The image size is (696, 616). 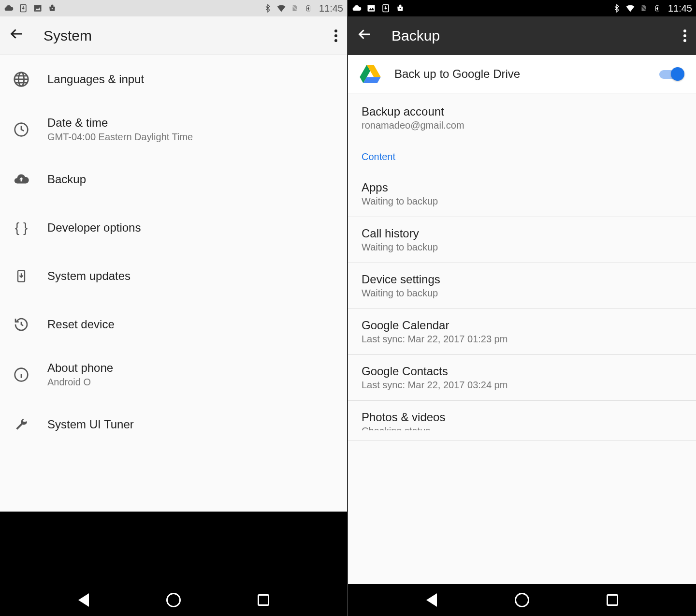 I want to click on content-title: Apps, so click(x=522, y=188).